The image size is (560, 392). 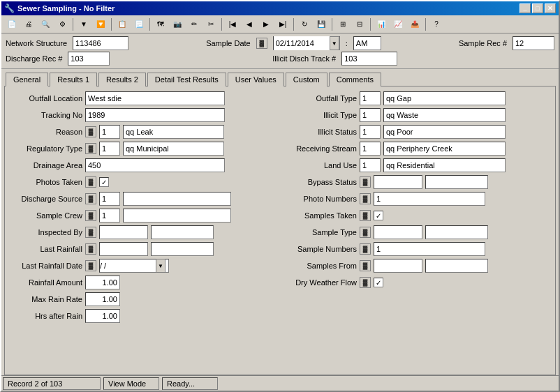 What do you see at coordinates (182, 249) in the screenshot?
I see `last-rainfall-input2` at bounding box center [182, 249].